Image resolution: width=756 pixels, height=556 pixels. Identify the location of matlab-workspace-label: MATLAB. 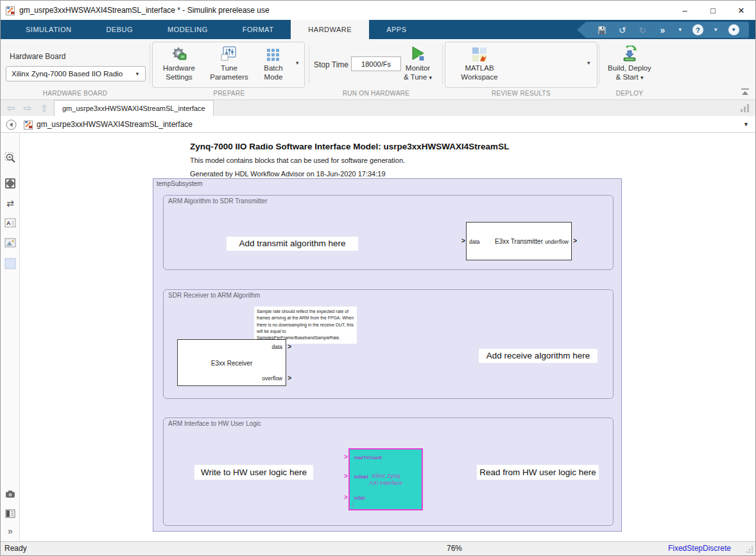
(479, 68).